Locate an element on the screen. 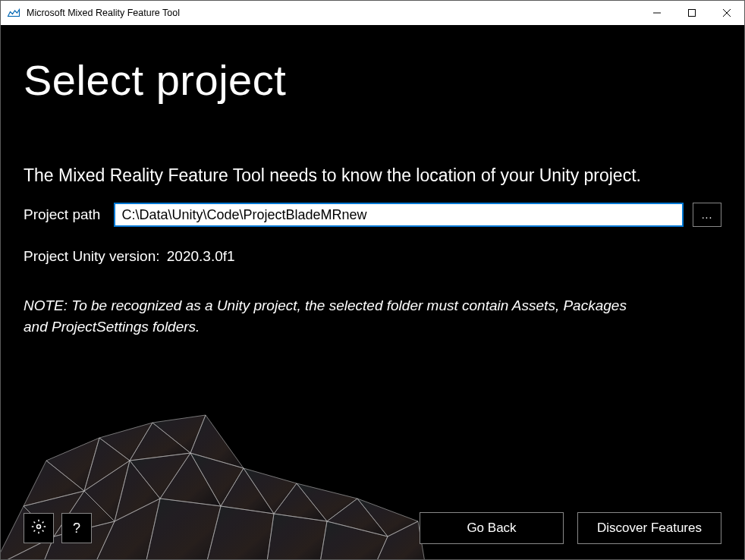 This screenshot has width=745, height=560. project-version-label: Project Unity version: is located at coordinates (92, 256).